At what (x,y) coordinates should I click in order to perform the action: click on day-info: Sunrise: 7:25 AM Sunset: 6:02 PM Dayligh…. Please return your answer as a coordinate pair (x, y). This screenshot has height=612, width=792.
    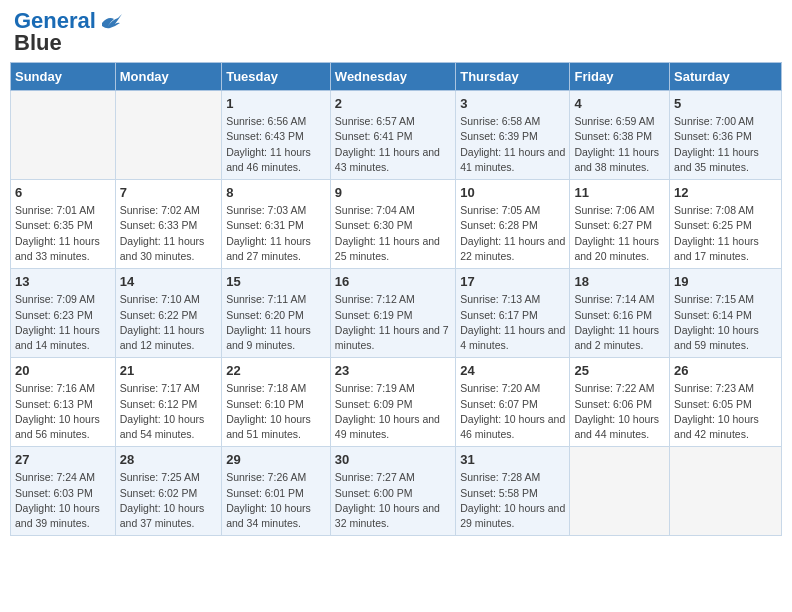
    Looking at the image, I should click on (168, 500).